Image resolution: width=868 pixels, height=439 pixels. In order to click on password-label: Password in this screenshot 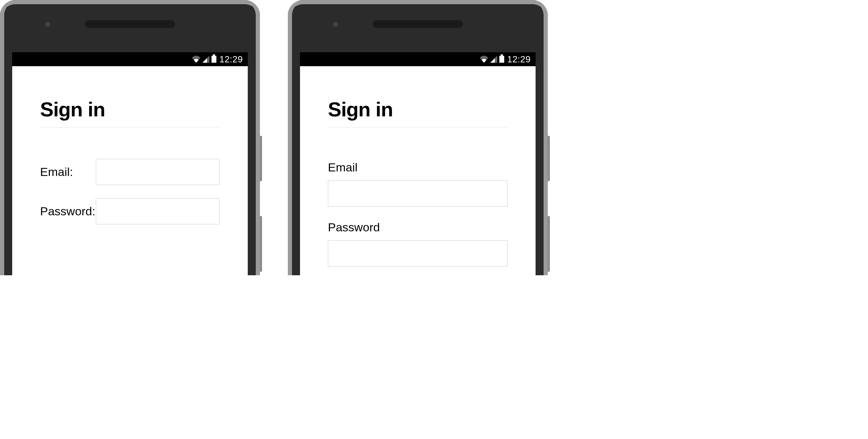, I will do `click(418, 227)`.